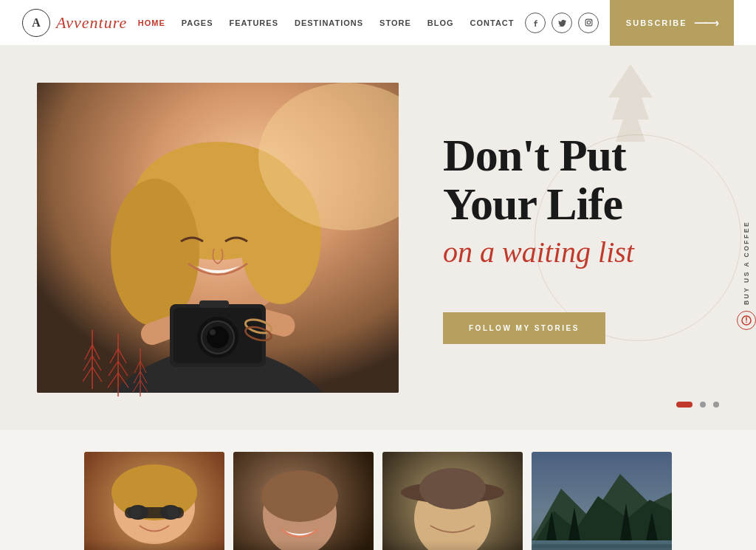 Image resolution: width=756 pixels, height=550 pixels. What do you see at coordinates (378, 23) in the screenshot?
I see `header: A Avventure HOME PAGES FEATURES DESTINAT…` at bounding box center [378, 23].